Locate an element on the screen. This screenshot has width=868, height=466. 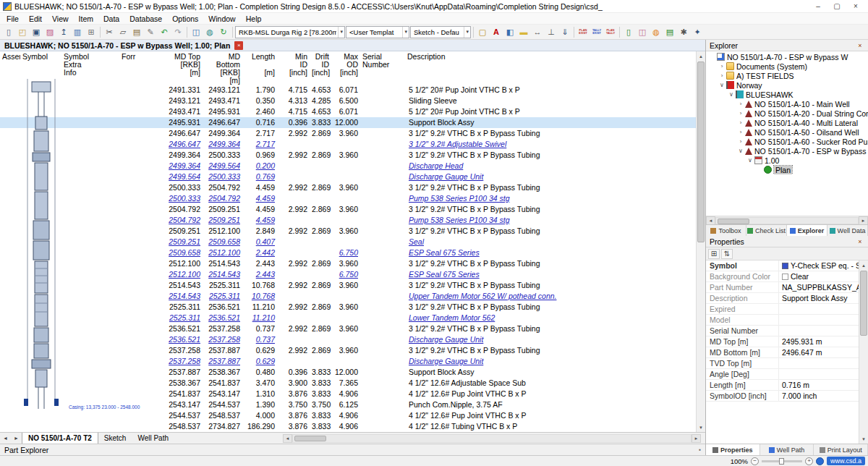
highlight-icon: ▬ is located at coordinates (524, 32).